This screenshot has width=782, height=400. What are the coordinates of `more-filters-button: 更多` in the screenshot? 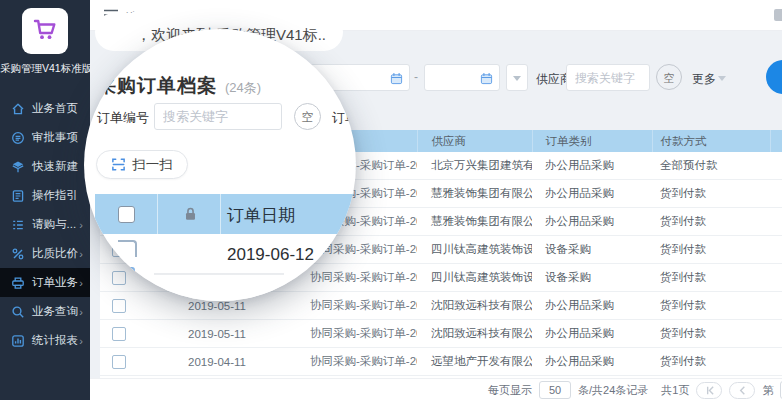 It's located at (704, 80).